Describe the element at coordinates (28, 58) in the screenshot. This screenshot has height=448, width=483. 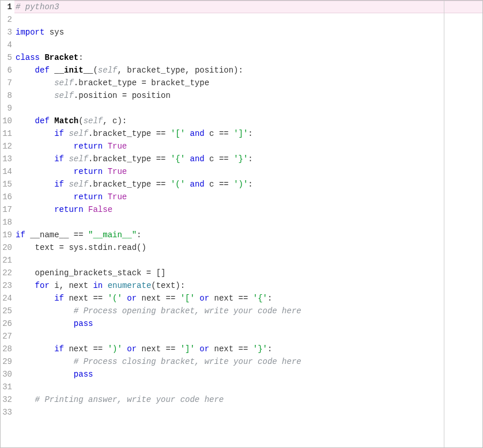
I see `code-token: class` at that location.